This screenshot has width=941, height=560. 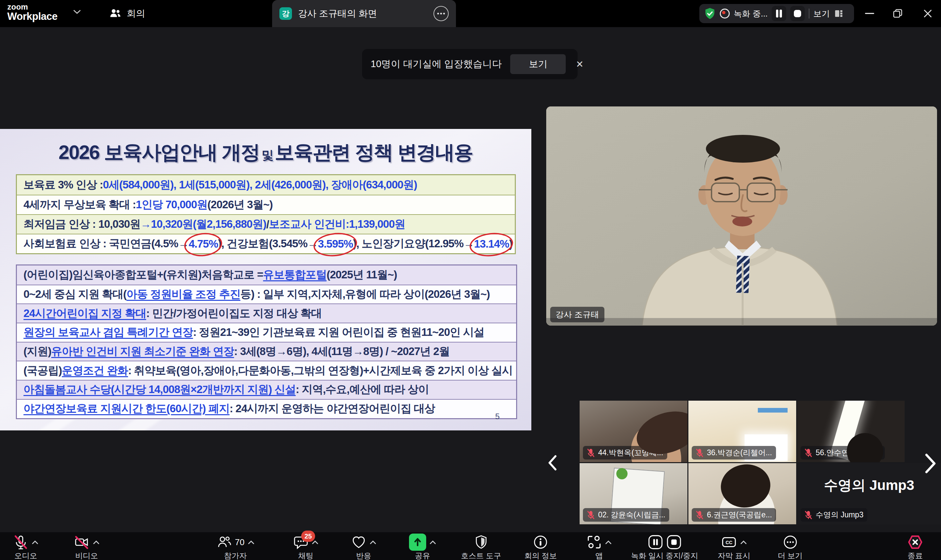 What do you see at coordinates (81, 542) in the screenshot?
I see `video-off-icon` at bounding box center [81, 542].